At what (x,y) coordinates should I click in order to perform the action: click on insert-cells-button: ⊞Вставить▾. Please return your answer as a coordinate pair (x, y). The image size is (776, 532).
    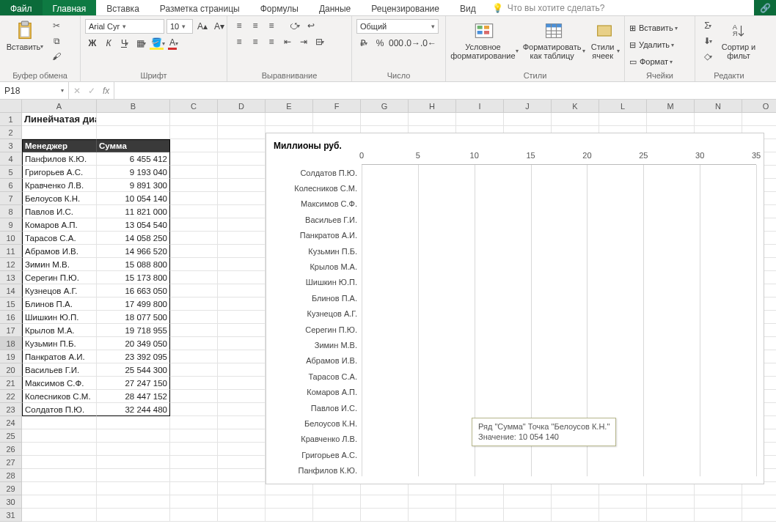
    Looking at the image, I should click on (654, 28).